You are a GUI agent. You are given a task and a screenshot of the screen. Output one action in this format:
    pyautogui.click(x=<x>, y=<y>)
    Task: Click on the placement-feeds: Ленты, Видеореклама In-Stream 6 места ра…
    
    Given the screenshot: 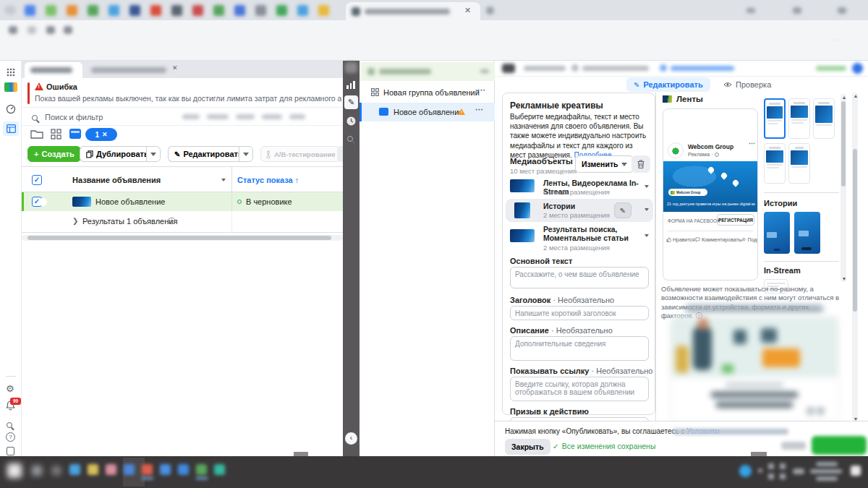 What is the action you would take?
    pyautogui.click(x=579, y=187)
    